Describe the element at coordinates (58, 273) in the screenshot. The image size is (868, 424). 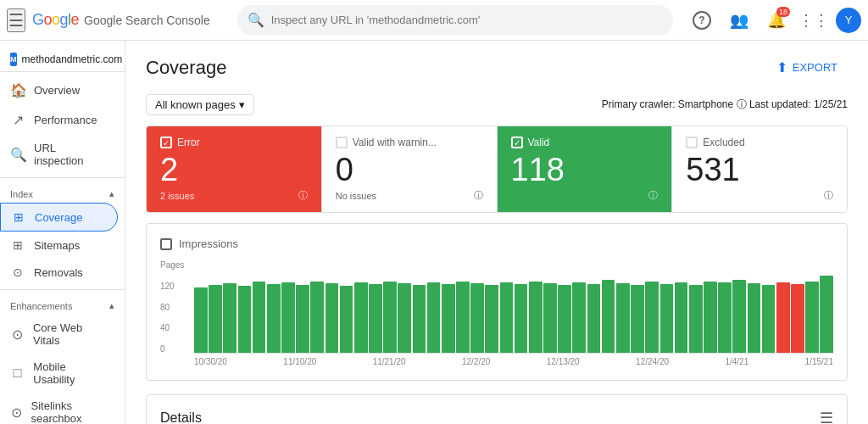
I see `sidebar-item-label: Removals` at that location.